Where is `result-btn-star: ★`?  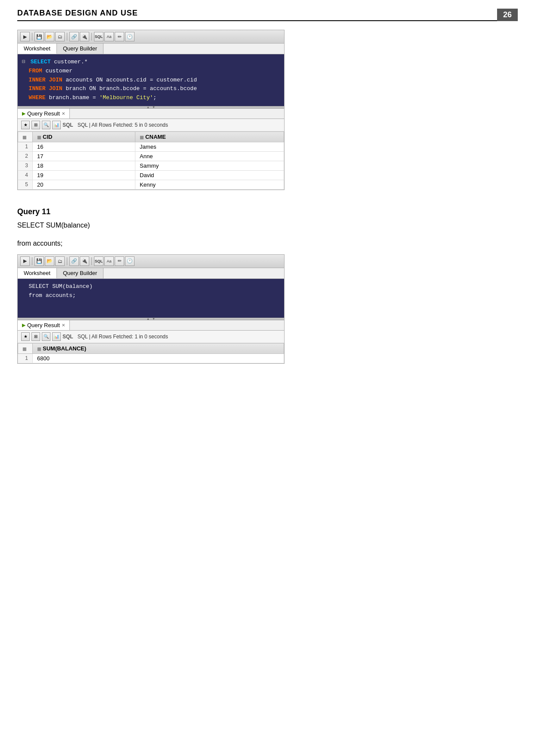
result-btn-star: ★ is located at coordinates (25, 125).